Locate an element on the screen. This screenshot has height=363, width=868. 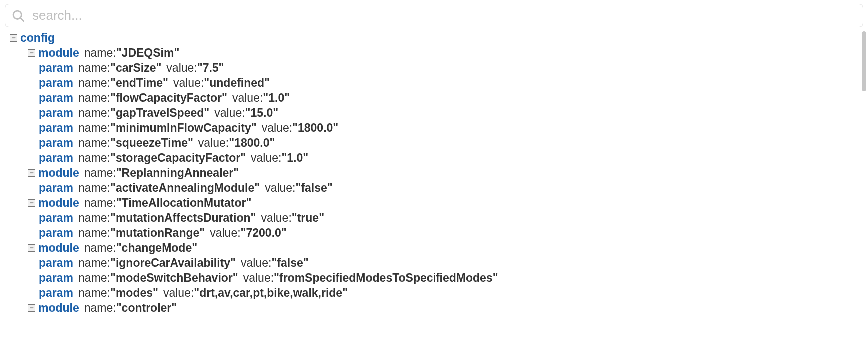
param-name: "modeSwitchBehavior" is located at coordinates (174, 278).